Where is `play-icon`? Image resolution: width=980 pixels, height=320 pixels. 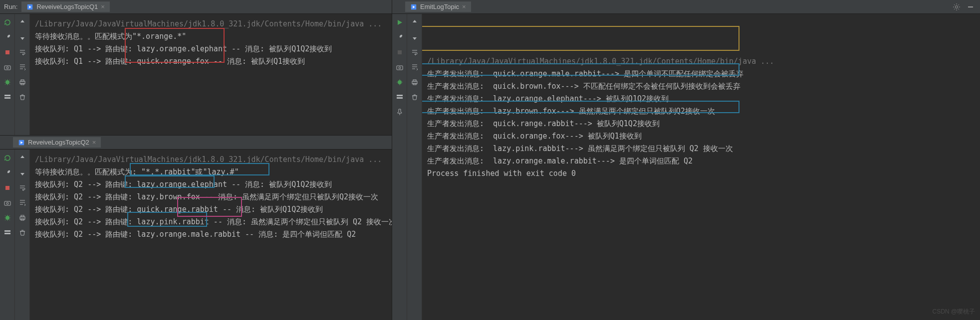
play-icon is located at coordinates (400, 22).